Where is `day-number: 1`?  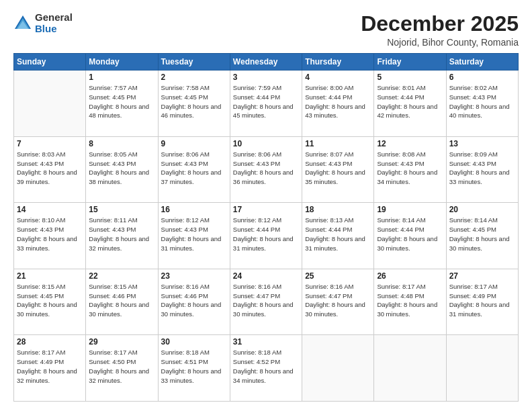
day-number: 1 is located at coordinates (122, 77).